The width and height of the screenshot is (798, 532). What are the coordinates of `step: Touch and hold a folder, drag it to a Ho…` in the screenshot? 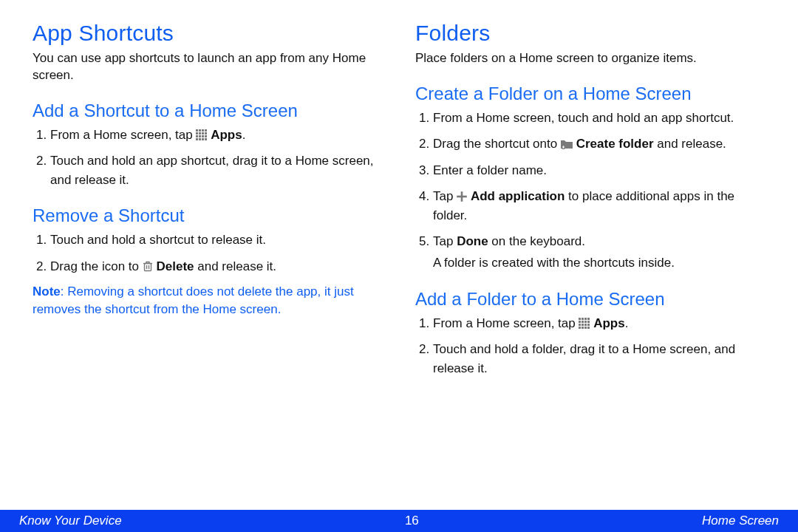 It's located at (601, 359).